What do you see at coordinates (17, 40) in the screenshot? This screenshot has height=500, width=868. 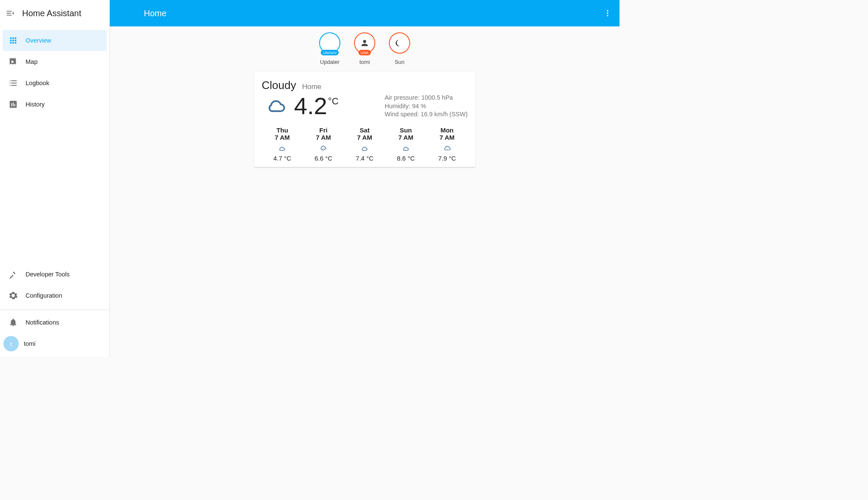 I see `apps-icon` at bounding box center [17, 40].